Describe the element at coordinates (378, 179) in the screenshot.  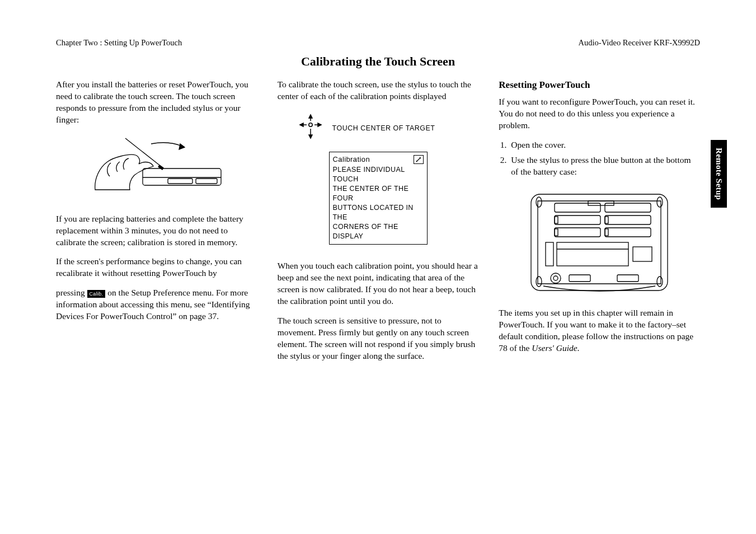
I see `figure-calibration-screen: TOUCH CENTER OF TARGET Calibration PLEAS…` at that location.